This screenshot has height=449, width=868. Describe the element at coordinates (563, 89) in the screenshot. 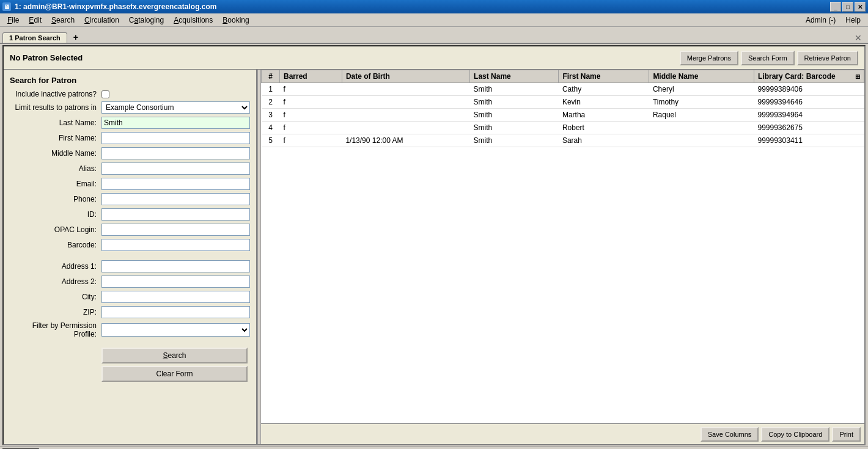

I see `table-row: 1 f Smith Cathy Cheryl 99999389406` at that location.